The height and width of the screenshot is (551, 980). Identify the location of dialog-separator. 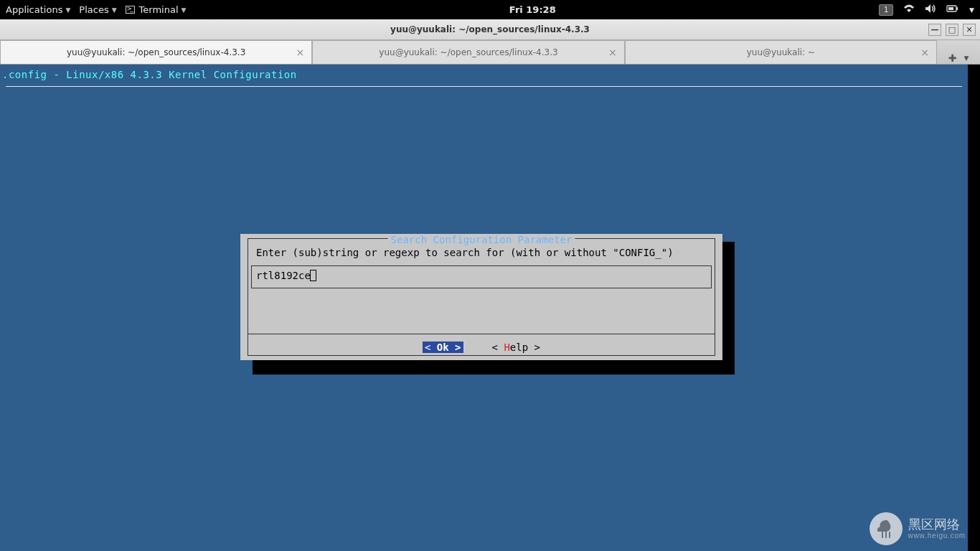
(481, 334).